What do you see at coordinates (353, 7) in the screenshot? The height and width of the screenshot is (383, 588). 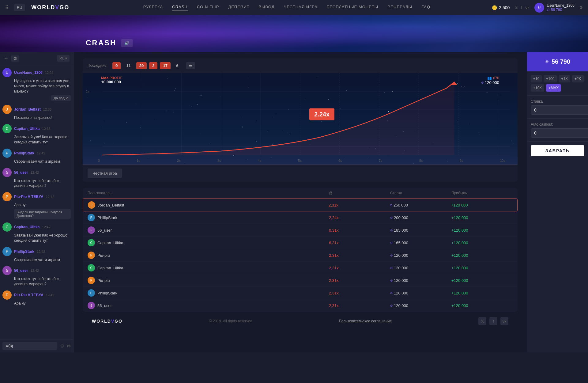 I see `nav-link-бесплатные-монеты: БЕСПЛАТНЫЕ МОНЕТЫ` at bounding box center [353, 7].